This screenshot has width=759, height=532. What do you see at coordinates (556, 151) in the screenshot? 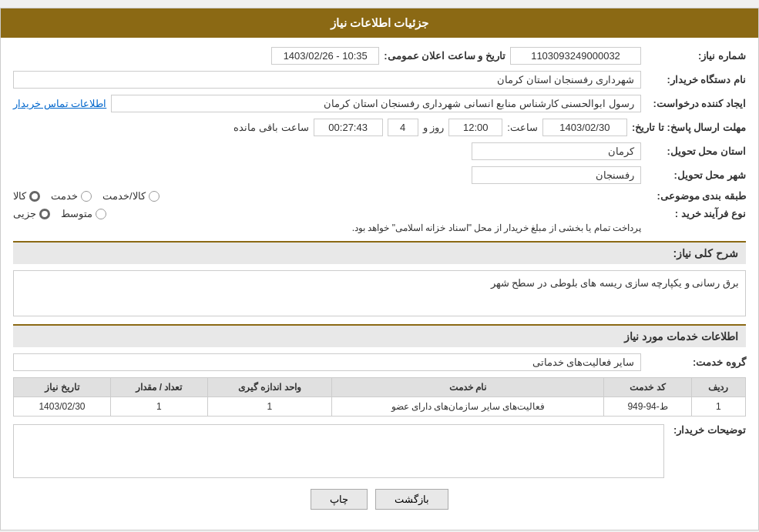
I see `province-value: کرمان` at bounding box center [556, 151].